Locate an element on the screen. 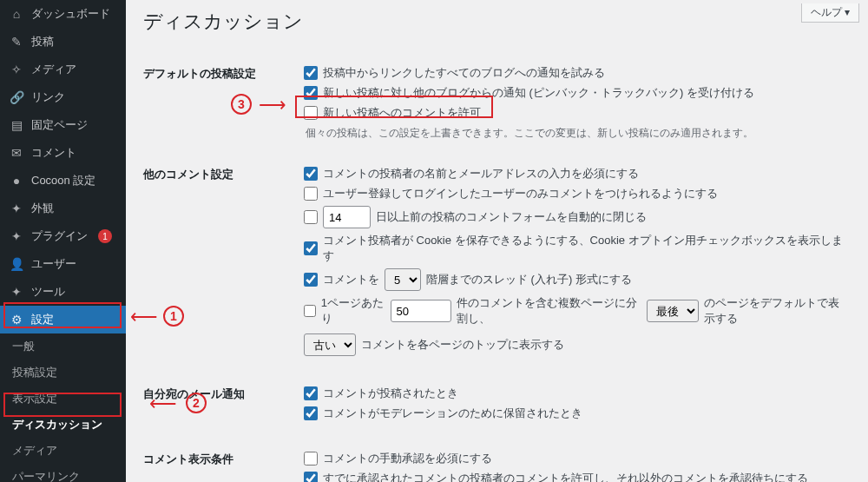 The height and width of the screenshot is (482, 868). label-text: 階層までのスレッド (入れ子) 形式にする is located at coordinates (529, 280).